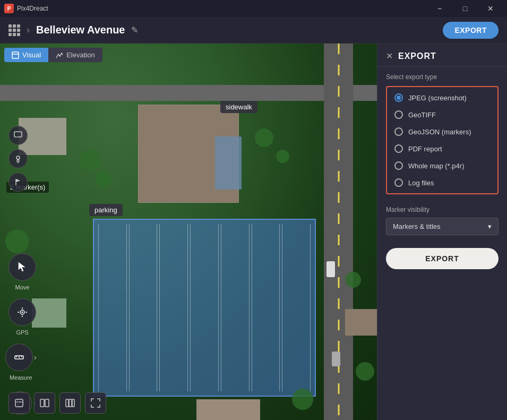 The image size is (507, 420). I want to click on horizontal-road, so click(188, 93).